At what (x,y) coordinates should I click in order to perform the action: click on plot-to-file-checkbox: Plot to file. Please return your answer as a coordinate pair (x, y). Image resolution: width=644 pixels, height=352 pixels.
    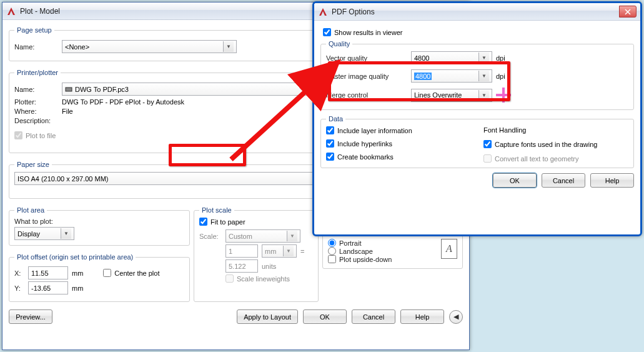
    Looking at the image, I should click on (35, 135).